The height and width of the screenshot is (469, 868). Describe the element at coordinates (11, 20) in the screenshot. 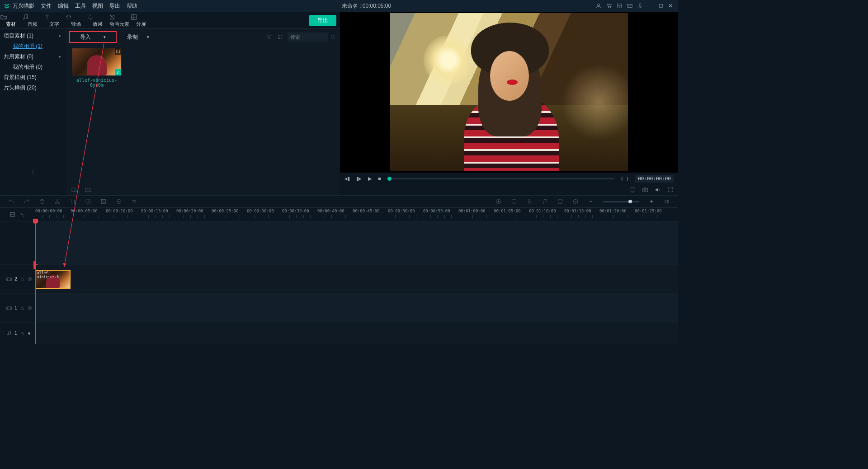

I see `tab-media: 素材` at that location.